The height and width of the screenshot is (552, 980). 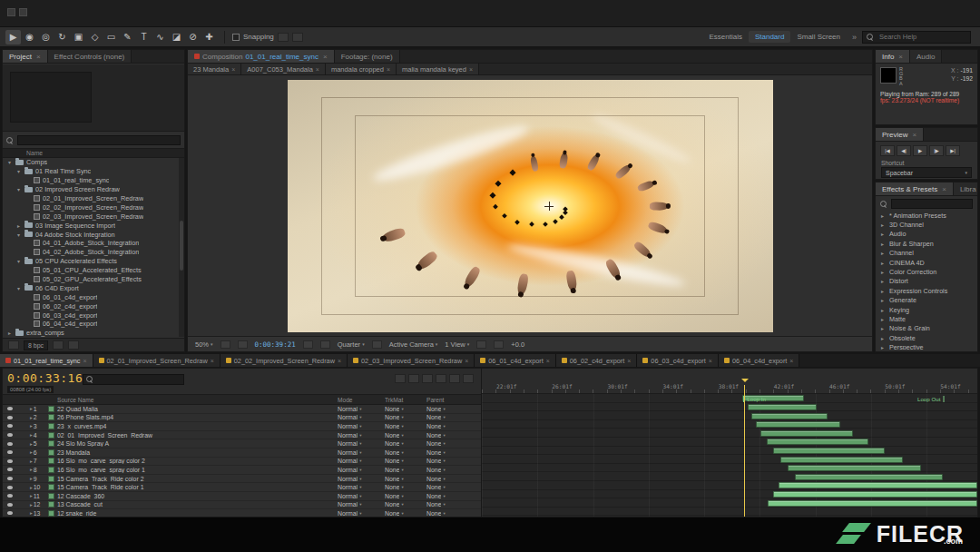 What do you see at coordinates (855, 37) in the screenshot?
I see `workspace-overflow-icon: »` at bounding box center [855, 37].